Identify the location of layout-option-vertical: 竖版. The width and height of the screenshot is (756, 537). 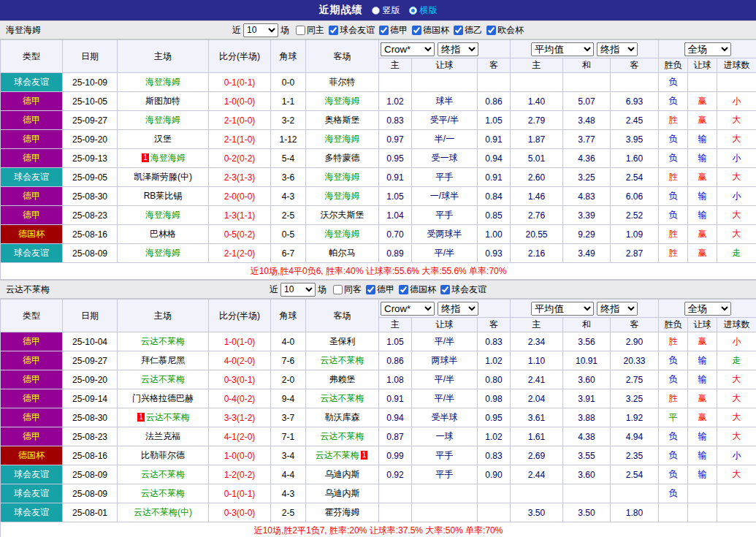
(386, 10).